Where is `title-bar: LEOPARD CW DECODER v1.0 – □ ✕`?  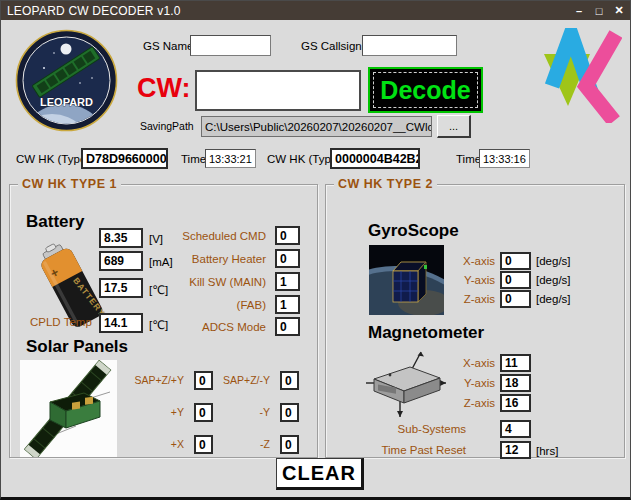
title-bar: LEOPARD CW DECODER v1.0 – □ ✕ is located at coordinates (316, 10).